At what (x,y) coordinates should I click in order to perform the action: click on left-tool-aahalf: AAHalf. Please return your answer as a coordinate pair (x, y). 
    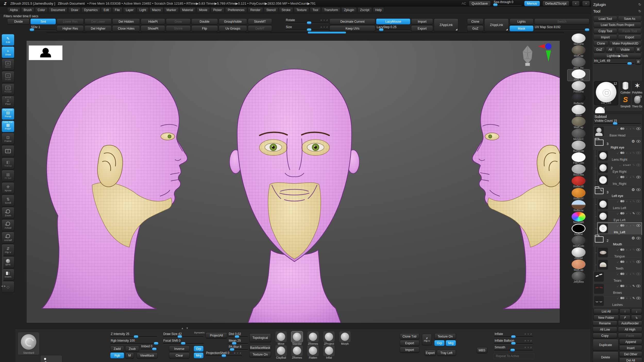
    Looking at the image, I should click on (8, 238).